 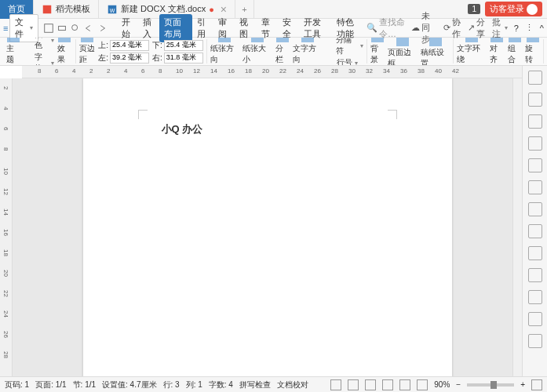 What do you see at coordinates (39, 59) in the screenshot?
I see `theme-font-button: 字体` at bounding box center [39, 59].